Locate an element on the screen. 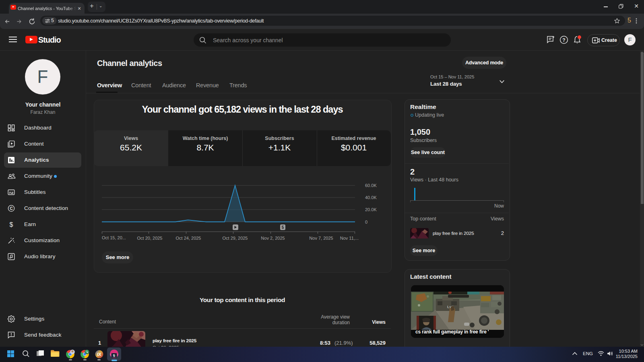 The image size is (644, 362). svg-text: Nov 11,... is located at coordinates (349, 238).